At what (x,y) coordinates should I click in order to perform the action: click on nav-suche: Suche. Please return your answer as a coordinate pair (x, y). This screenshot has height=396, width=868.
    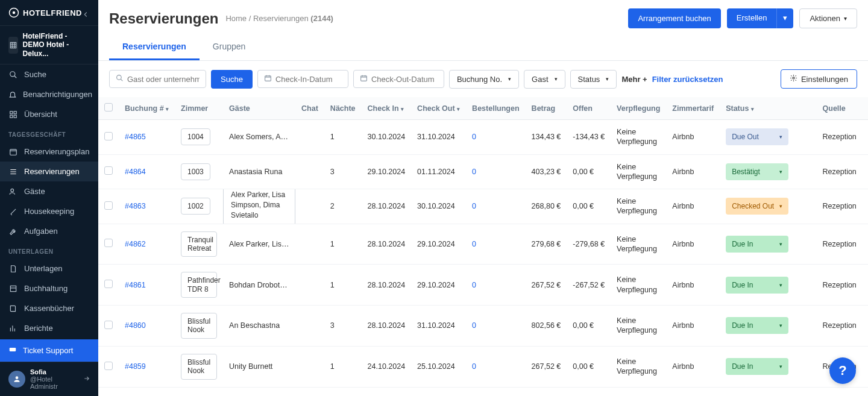
    Looking at the image, I should click on (49, 75).